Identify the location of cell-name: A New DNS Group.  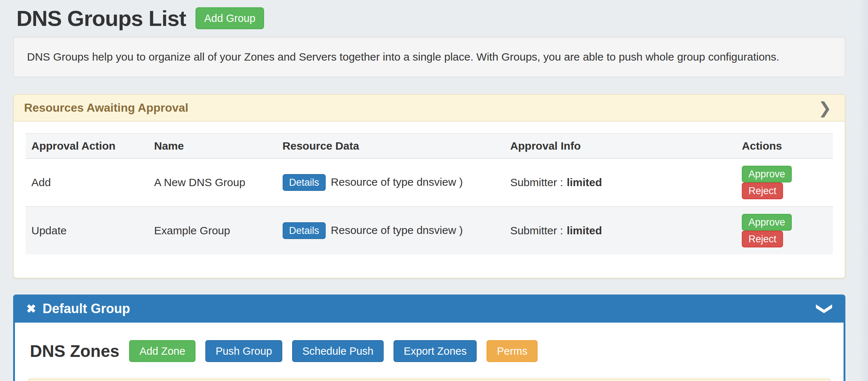
(213, 182).